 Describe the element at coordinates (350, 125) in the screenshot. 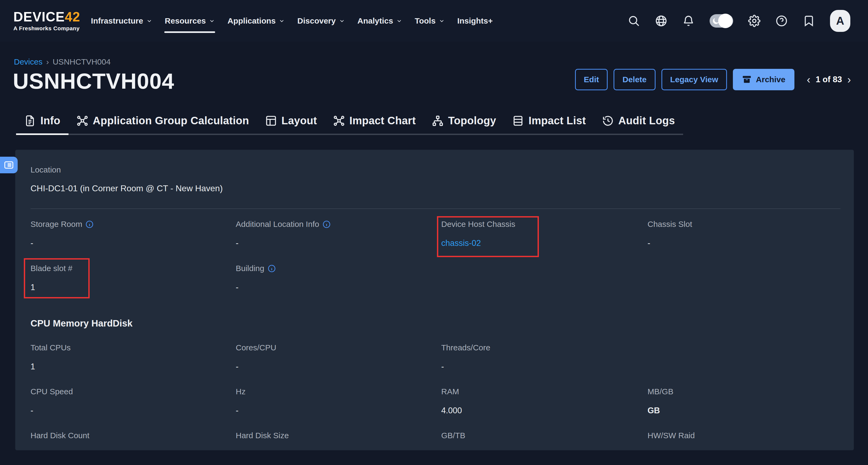

I see `device-tabs: Info Application Group Calculation Layou…` at that location.